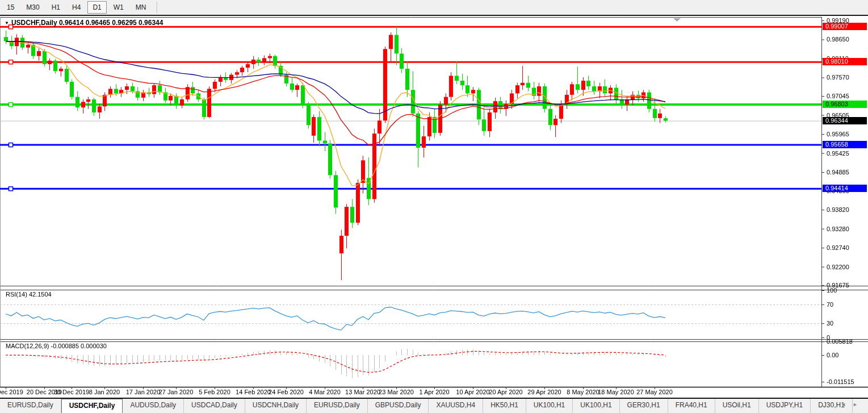  What do you see at coordinates (276, 406) in the screenshot?
I see `chart-tab-usdcnh-daily: USDCNH,Daily` at bounding box center [276, 406].